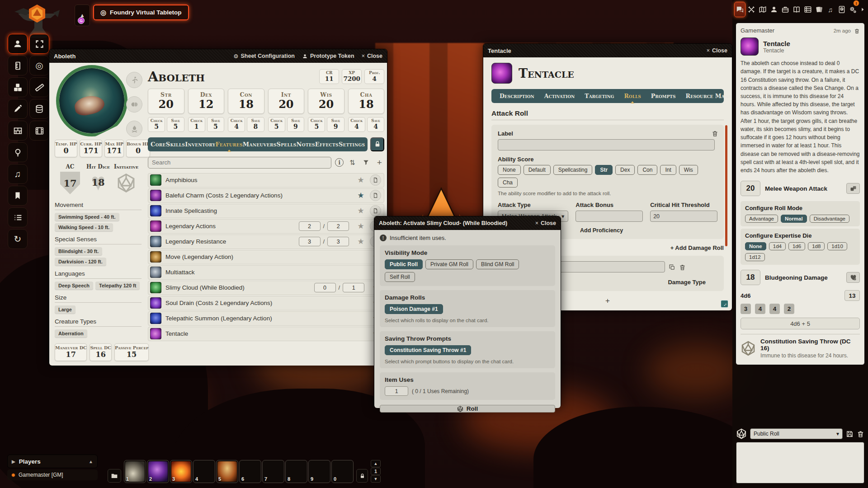 This screenshot has width=868, height=488. I want to click on actor-name: Aboleth, so click(233, 77).